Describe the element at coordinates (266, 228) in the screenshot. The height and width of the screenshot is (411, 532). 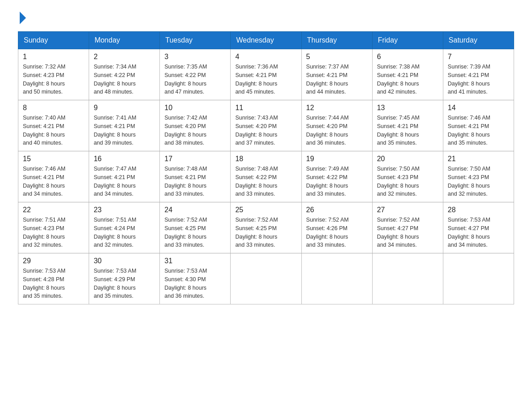
I see `calendar-cell: 25Sunrise: 7:52 AMSunset: 4:25 PMDayligh…` at that location.